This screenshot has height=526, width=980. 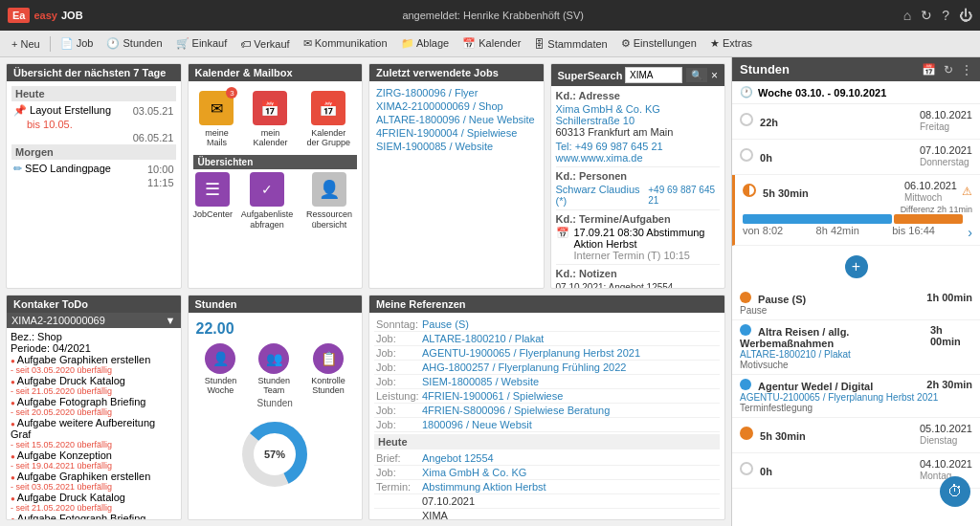 What do you see at coordinates (570, 44) in the screenshot?
I see `stammdaten-button: 🗄 Stammdaten` at bounding box center [570, 44].